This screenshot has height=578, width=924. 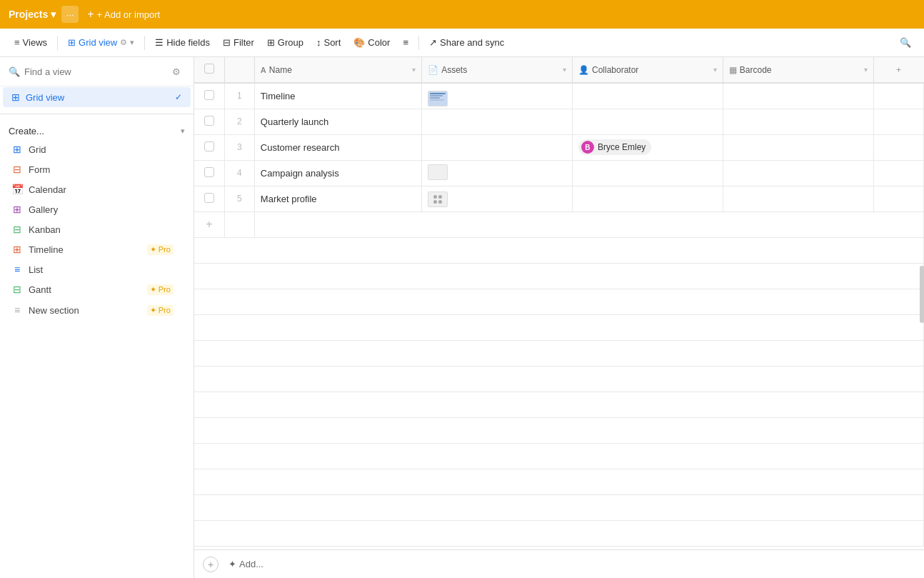 I want to click on row2-num-cell: 2, so click(x=239, y=121).